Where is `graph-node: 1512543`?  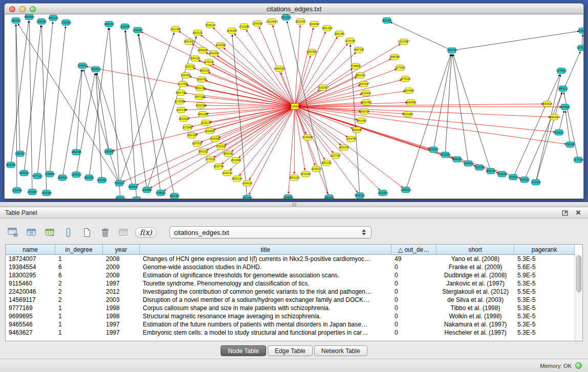
graph-node: 1512543 is located at coordinates (300, 21).